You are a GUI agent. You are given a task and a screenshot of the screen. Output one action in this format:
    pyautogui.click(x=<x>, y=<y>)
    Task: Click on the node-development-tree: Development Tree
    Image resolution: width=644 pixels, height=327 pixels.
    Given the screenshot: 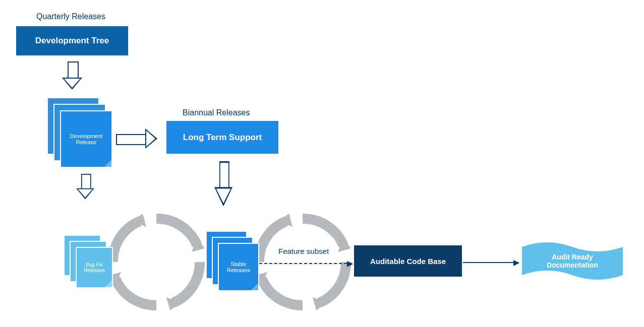 What is the action you would take?
    pyautogui.click(x=72, y=41)
    